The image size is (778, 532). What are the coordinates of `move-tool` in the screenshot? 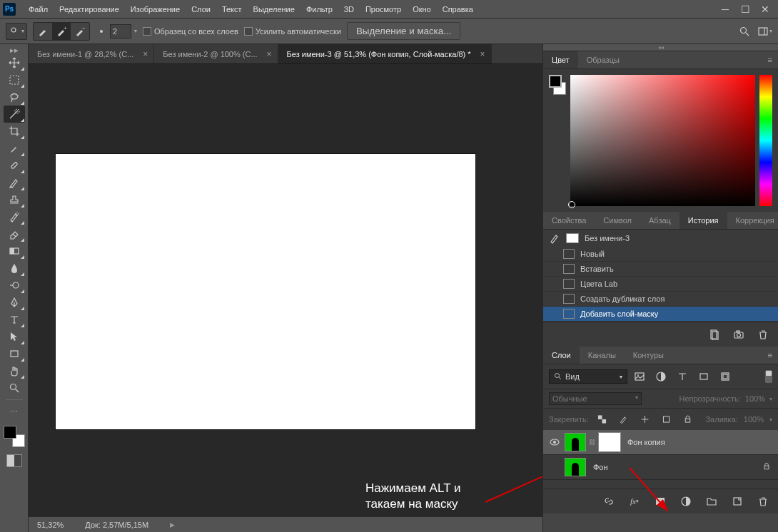 It's located at (14, 63).